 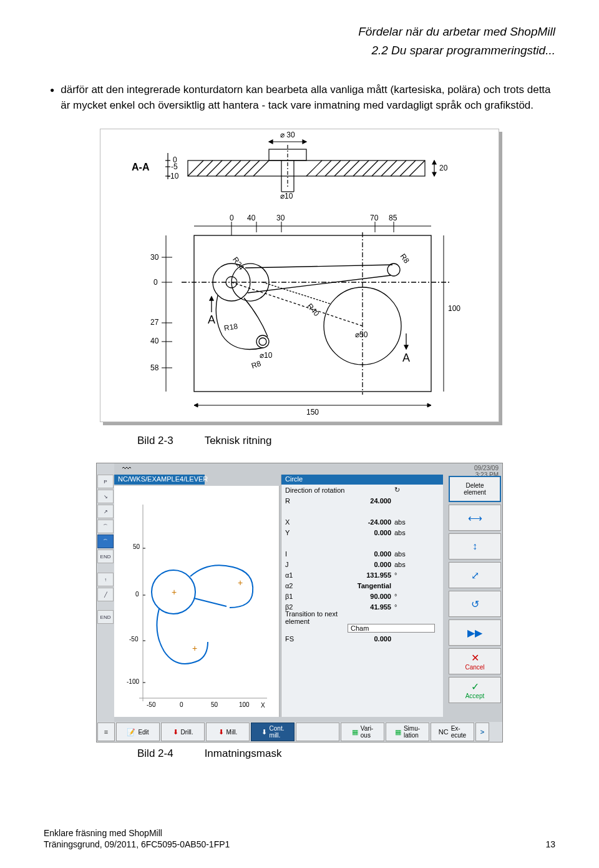 What do you see at coordinates (362, 532) in the screenshot?
I see `param-row: Y 0.000 abs` at bounding box center [362, 532].